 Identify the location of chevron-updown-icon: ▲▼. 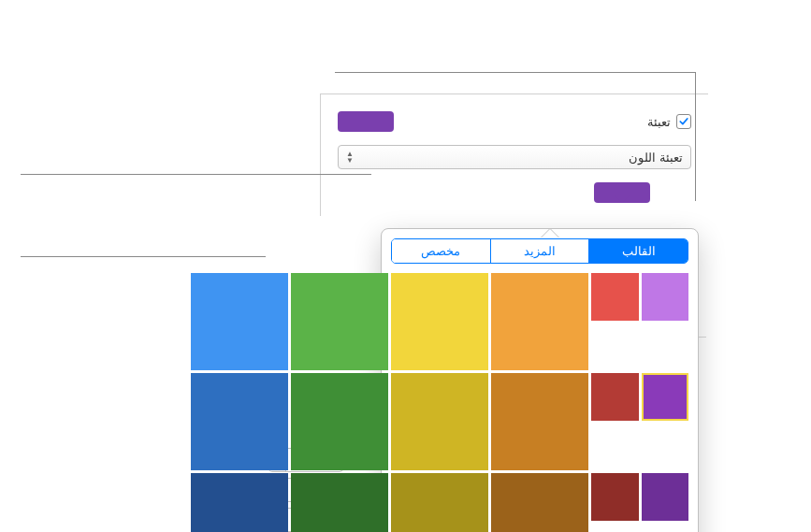
(350, 157).